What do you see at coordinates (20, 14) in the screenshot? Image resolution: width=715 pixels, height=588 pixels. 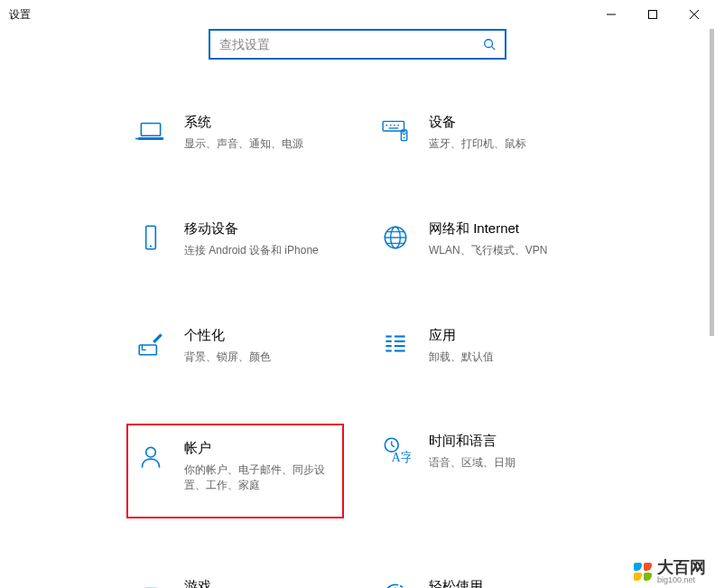 I see `window-title: 设置` at bounding box center [20, 14].